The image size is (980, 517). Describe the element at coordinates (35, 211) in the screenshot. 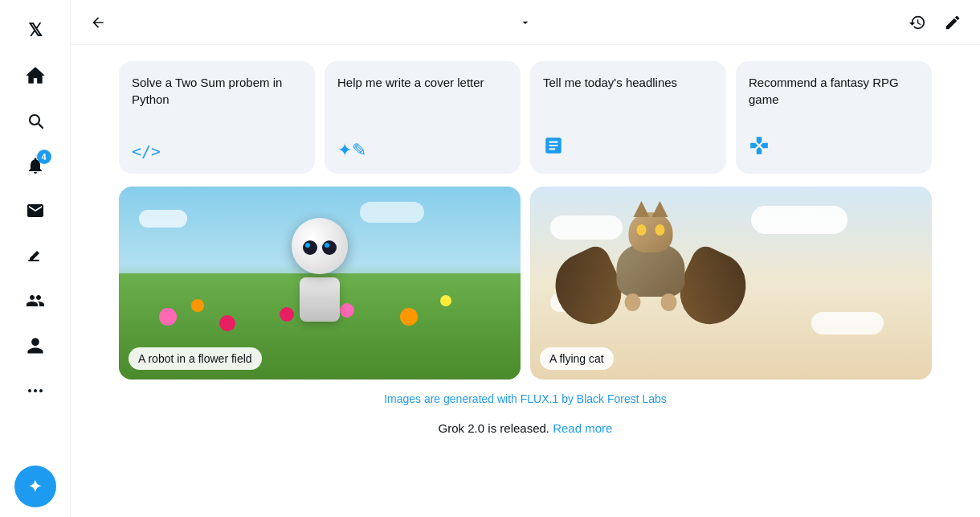

I see `mail-icon` at that location.